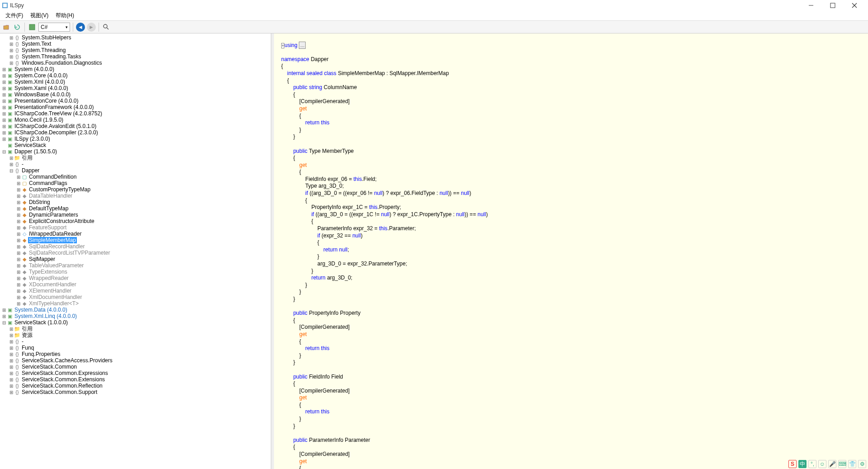  Describe the element at coordinates (65, 373) in the screenshot. I see `node-label: ServiceStack.Common.Expressions` at that location.